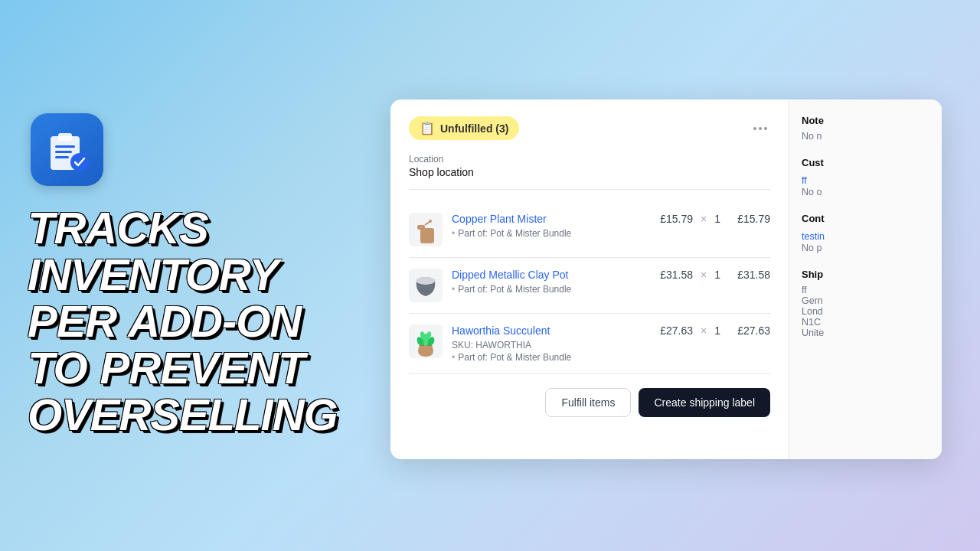 The width and height of the screenshot is (980, 551). Describe the element at coordinates (590, 171) in the screenshot. I see `location-section: Location Shop location` at that location.